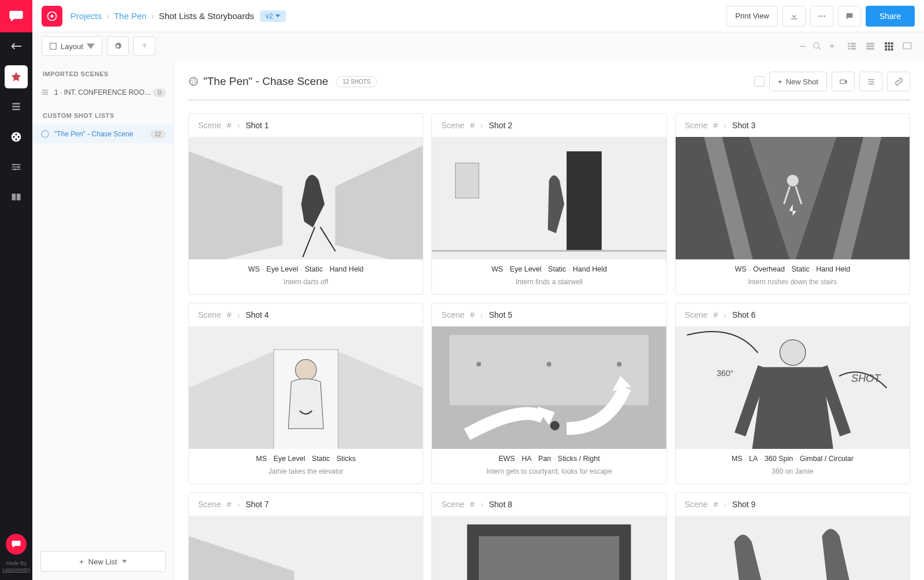 This screenshot has width=924, height=580. What do you see at coordinates (306, 204) in the screenshot?
I see `shot-card: Scene # › Shot 1 WS·Eye Level·Static·Han…` at bounding box center [306, 204].